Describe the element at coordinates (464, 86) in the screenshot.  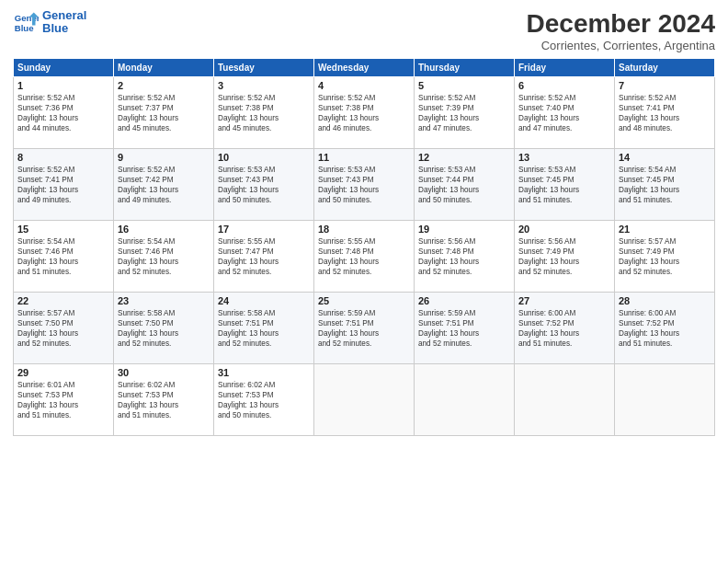
I see `day-number: 5` at that location.